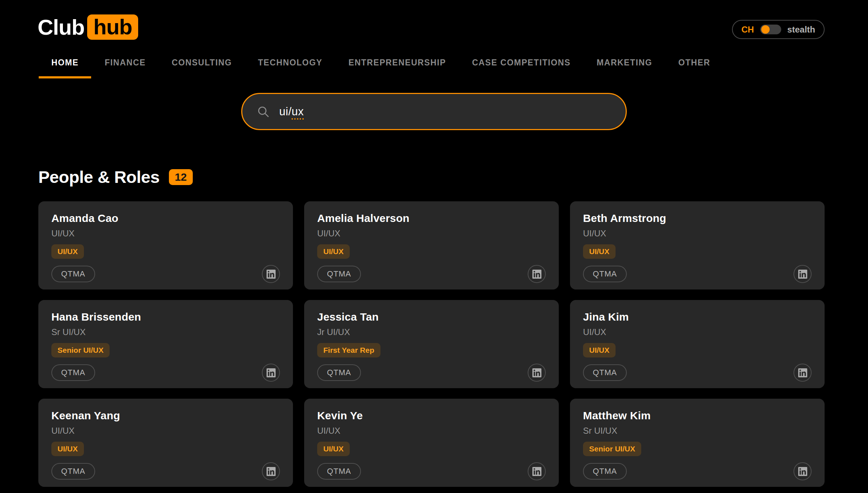  What do you see at coordinates (113, 27) in the screenshot?
I see `brand-logo-hub: hub` at bounding box center [113, 27].